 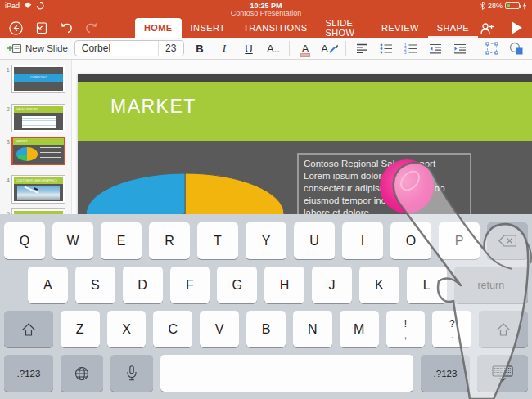 I want to click on indent-icon, so click(x=460, y=49).